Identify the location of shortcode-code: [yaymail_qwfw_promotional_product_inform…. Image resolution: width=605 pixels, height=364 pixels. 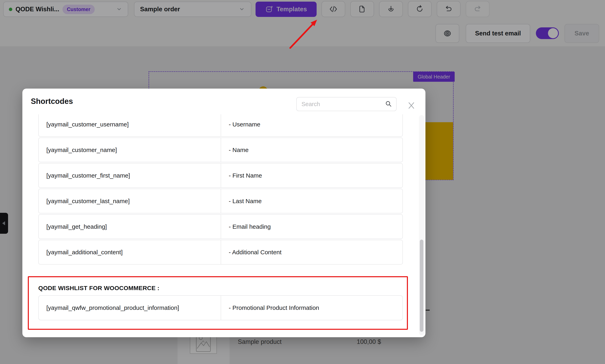
(113, 308).